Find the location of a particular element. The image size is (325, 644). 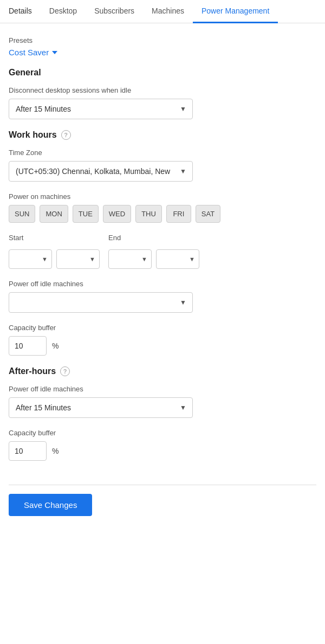

power-on-label: Power on machines is located at coordinates (162, 196).